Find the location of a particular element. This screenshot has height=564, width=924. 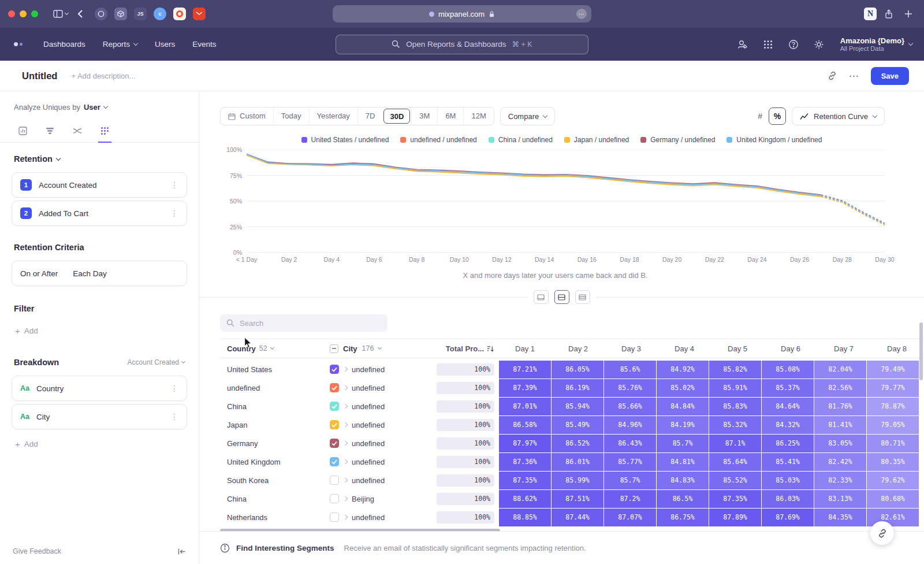

new-tab-icon is located at coordinates (908, 14).